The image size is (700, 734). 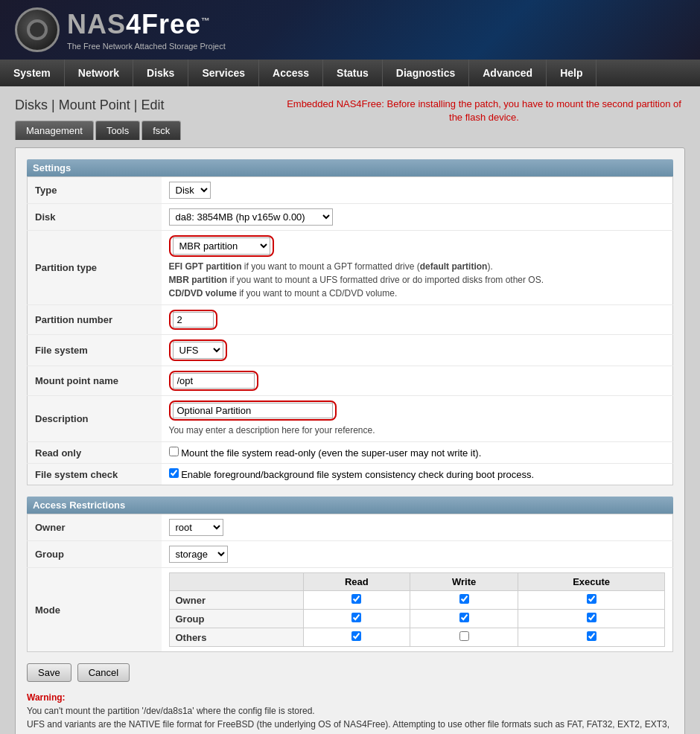 What do you see at coordinates (591, 600) in the screenshot?
I see `mode-owner-execute-cell` at bounding box center [591, 600].